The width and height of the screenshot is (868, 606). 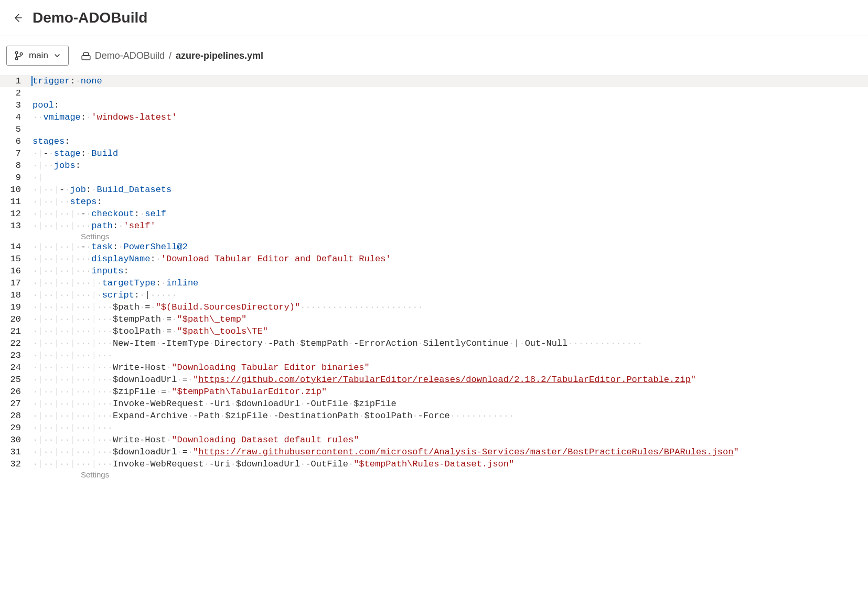 What do you see at coordinates (16, 404) in the screenshot?
I see `line-number: 27` at bounding box center [16, 404].